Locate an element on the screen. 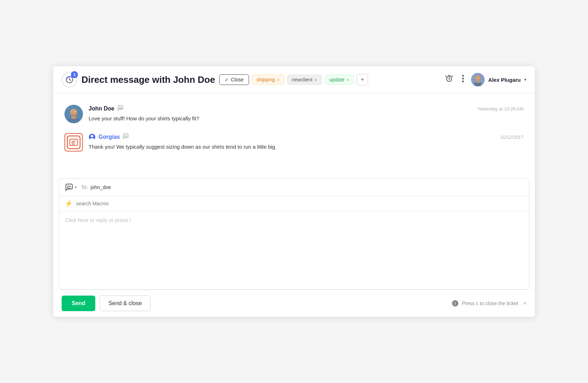 The image size is (588, 383). gorgias-user-icon is located at coordinates (92, 137).